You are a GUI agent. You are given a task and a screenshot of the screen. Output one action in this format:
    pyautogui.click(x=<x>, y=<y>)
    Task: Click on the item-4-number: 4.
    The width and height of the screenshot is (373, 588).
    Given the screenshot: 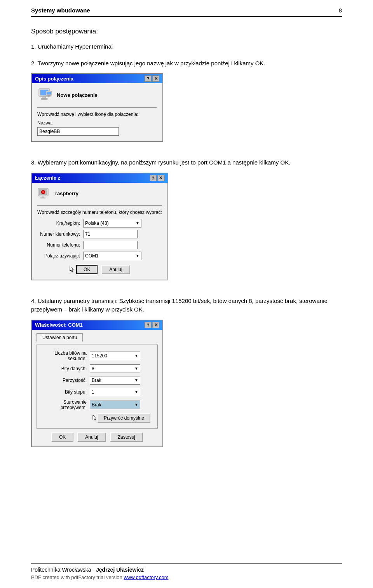 What is the action you would take?
    pyautogui.click(x=33, y=301)
    